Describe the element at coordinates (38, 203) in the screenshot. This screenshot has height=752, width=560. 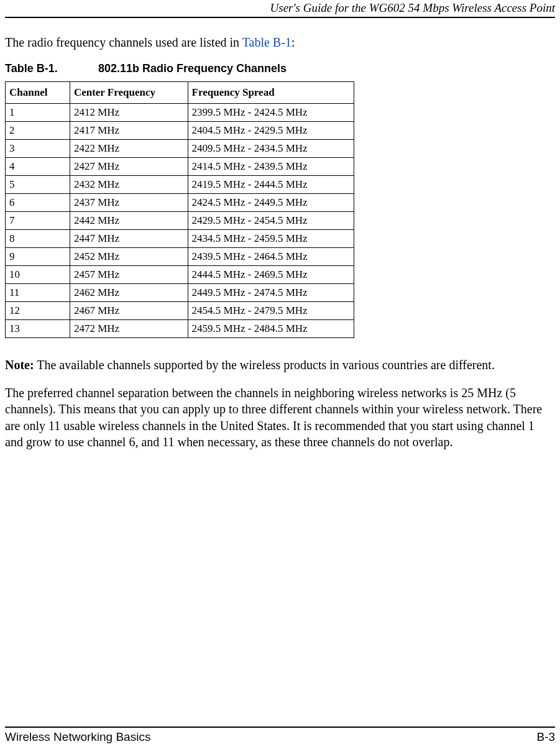
I see `table-cell: 6` at that location.